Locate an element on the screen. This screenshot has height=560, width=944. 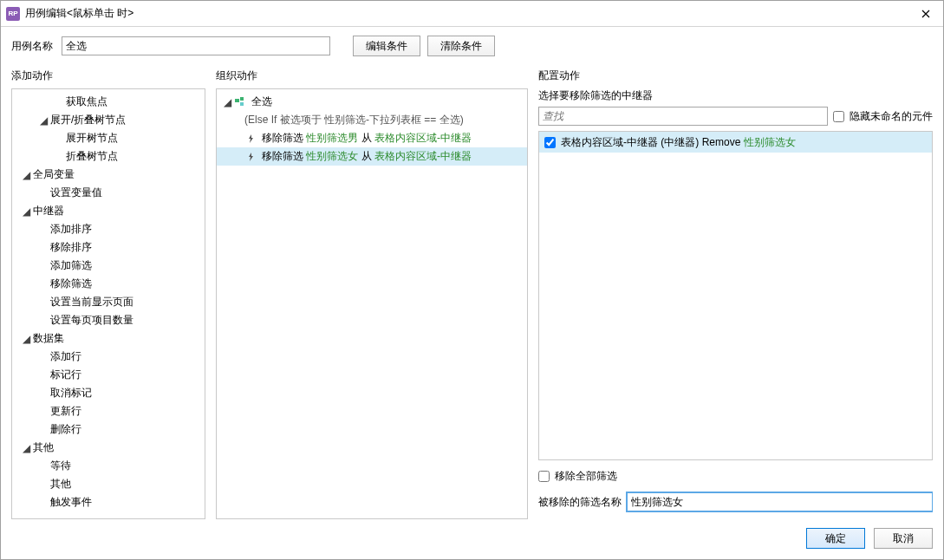
tree-item: 标记行 is located at coordinates (108, 374).